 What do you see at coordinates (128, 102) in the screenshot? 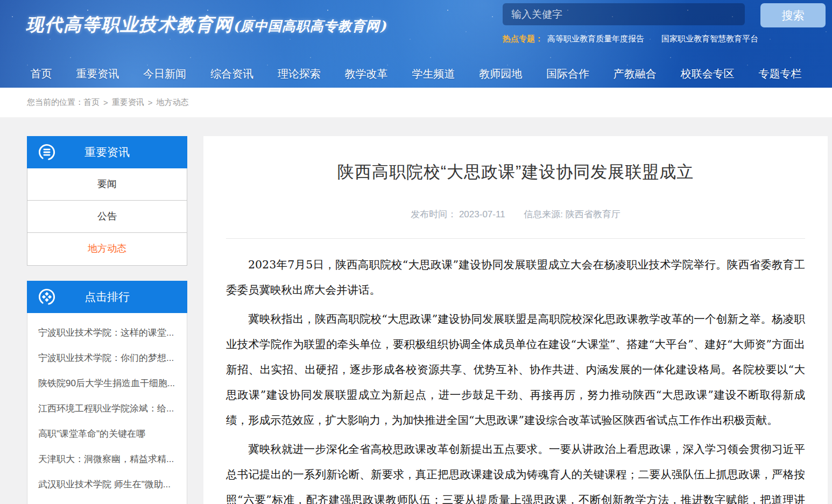
I see `breadcrumb-important-news: 重要资讯` at bounding box center [128, 102].